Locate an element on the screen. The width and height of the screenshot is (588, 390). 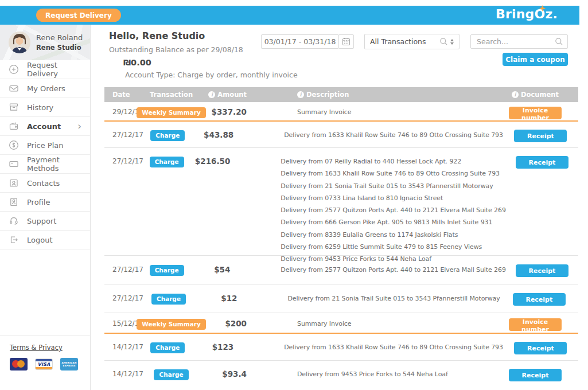
profile-name: Rene Roland is located at coordinates (60, 38).